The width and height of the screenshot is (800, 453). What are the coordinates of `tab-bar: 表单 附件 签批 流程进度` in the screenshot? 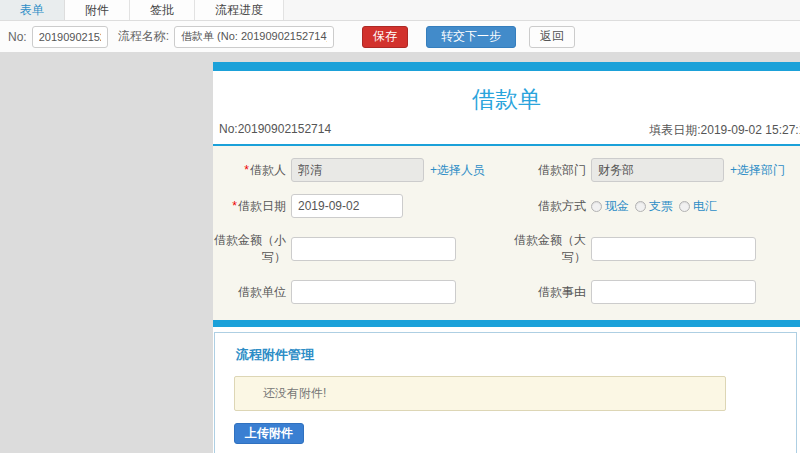 It's located at (400, 10).